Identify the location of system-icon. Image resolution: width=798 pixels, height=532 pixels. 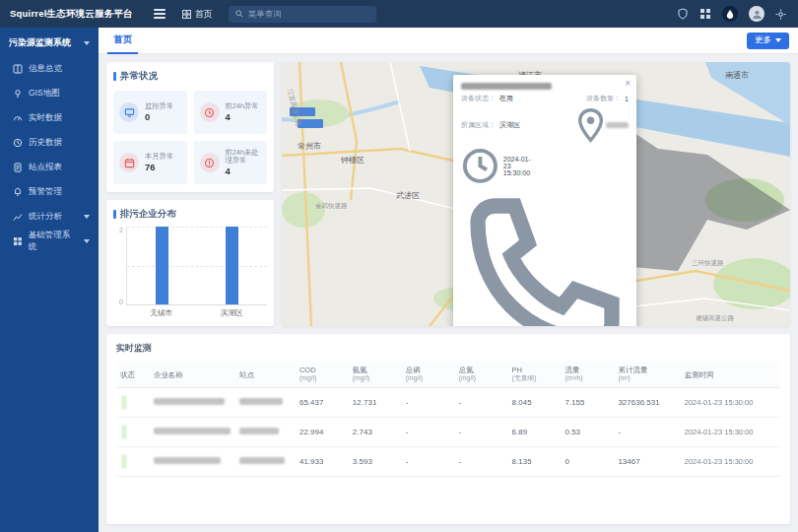
(18, 241).